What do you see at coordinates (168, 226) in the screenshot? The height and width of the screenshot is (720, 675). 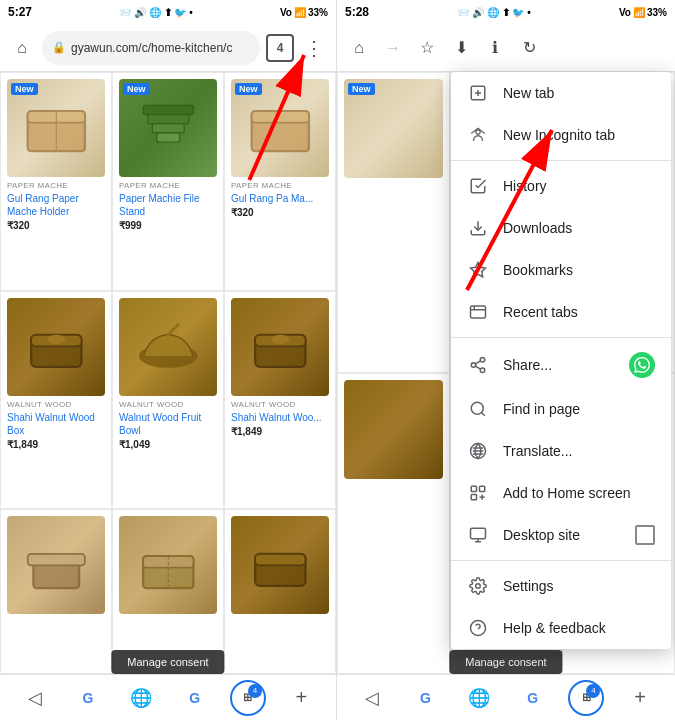 I see `product-price-p2: ₹999` at bounding box center [168, 226].